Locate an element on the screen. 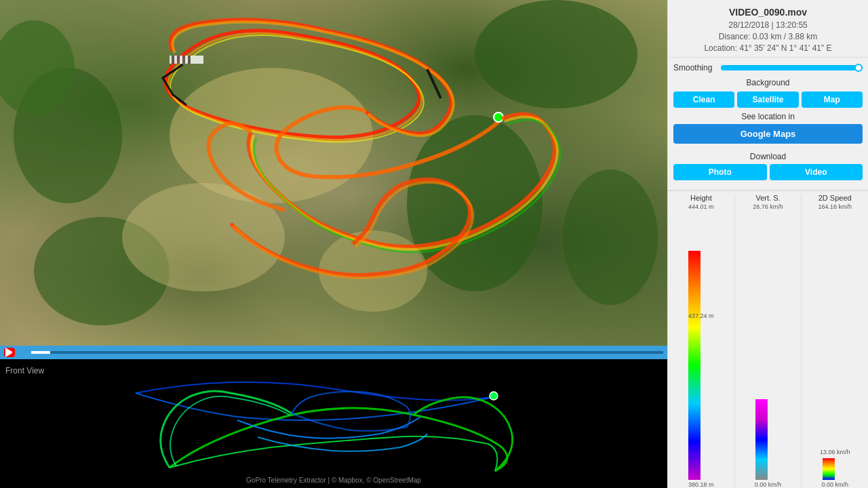 This screenshot has height=488, width=868. front-view-label: Front View is located at coordinates (24, 371).